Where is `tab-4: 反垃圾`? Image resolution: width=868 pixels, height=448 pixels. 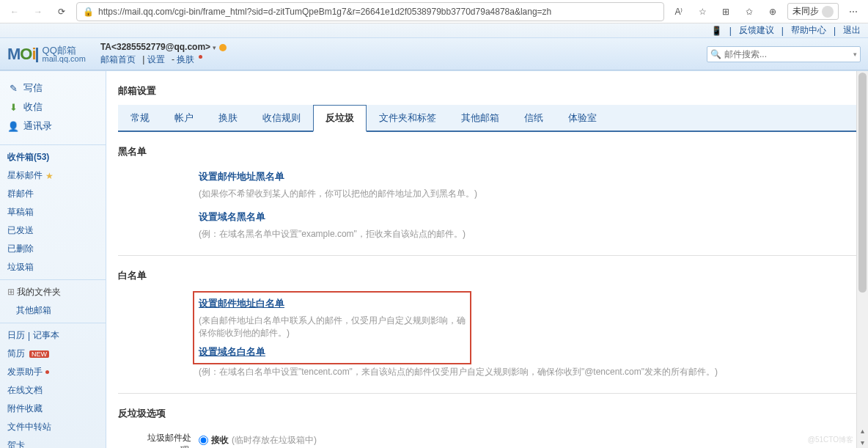
tab-4: 反垃圾 is located at coordinates (340, 119).